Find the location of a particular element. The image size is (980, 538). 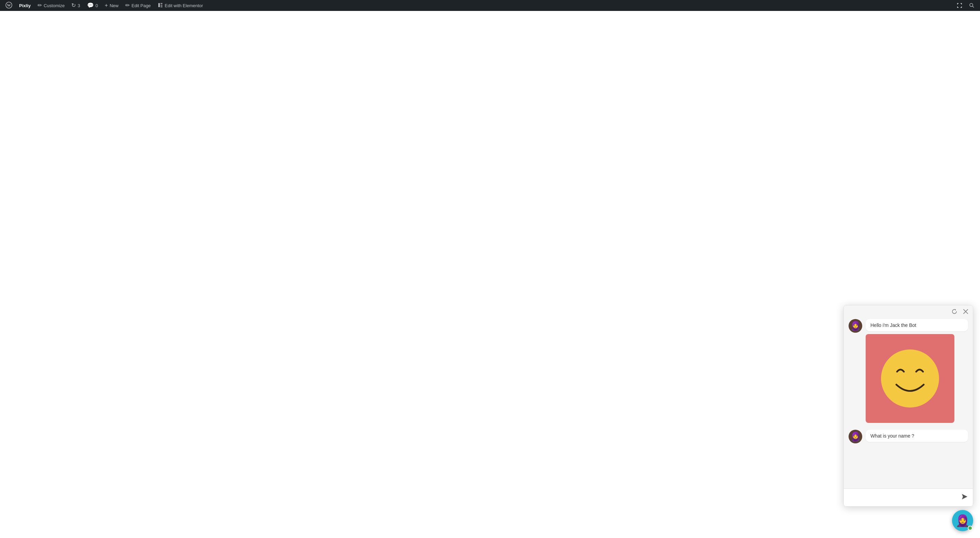

chat-refresh-button is located at coordinates (954, 311).